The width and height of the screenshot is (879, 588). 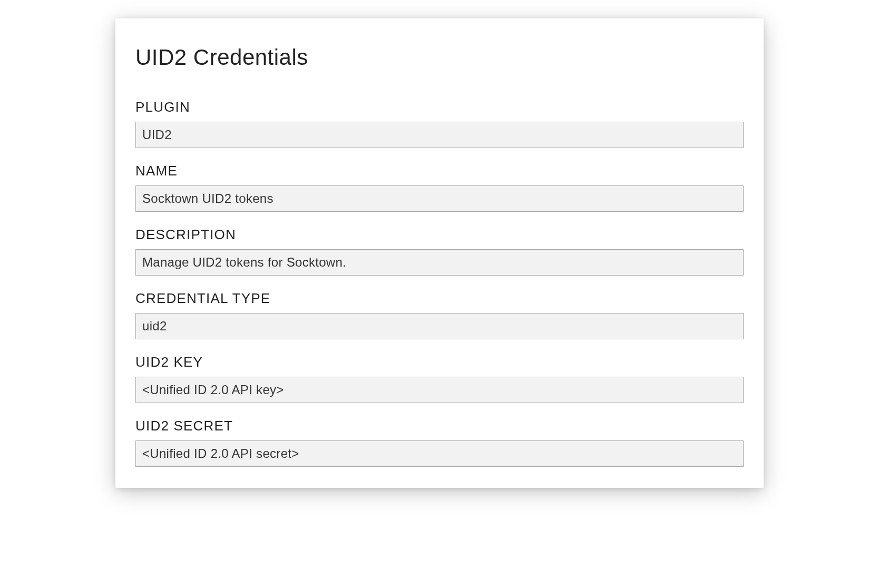 I want to click on description-label: DESCRIPTION, so click(x=440, y=235).